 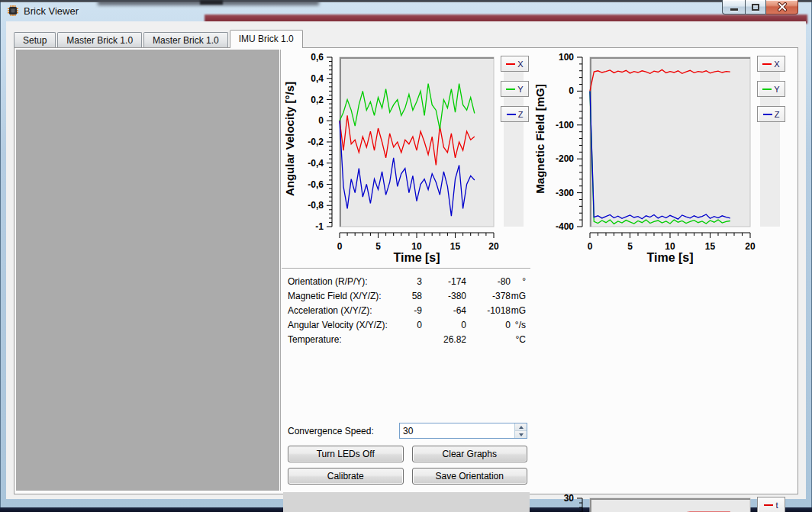 I want to click on readouts-table: Orientation (R/P/Y): 3 -174 -80 ° Magnet…, so click(x=408, y=311).